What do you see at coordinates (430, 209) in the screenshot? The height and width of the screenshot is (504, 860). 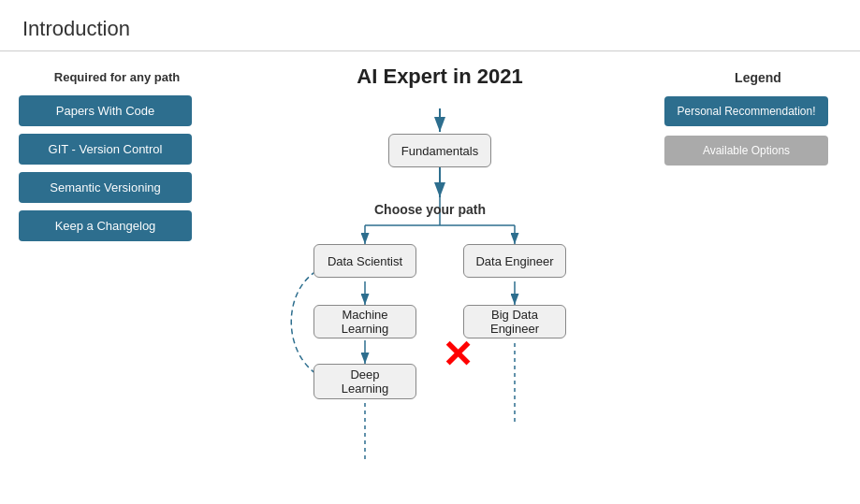 I see `choose-path-label: Choose your path` at bounding box center [430, 209].